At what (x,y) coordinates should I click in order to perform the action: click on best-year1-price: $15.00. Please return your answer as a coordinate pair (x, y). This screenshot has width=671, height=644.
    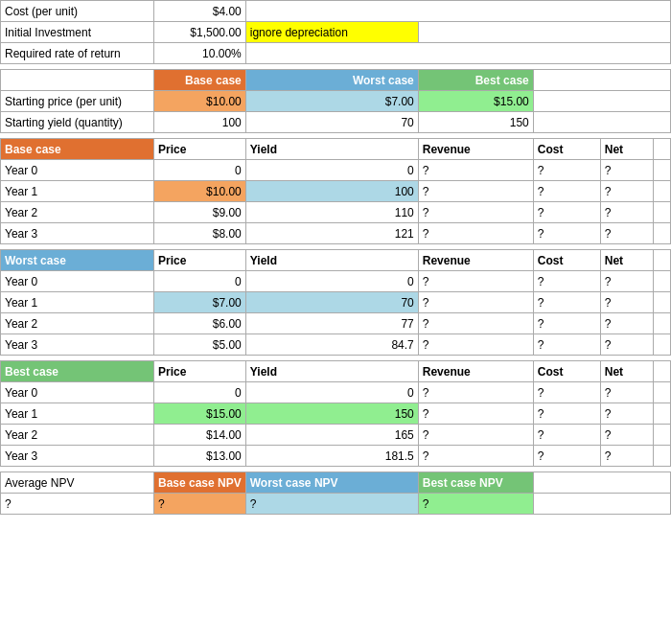
    Looking at the image, I should click on (200, 414).